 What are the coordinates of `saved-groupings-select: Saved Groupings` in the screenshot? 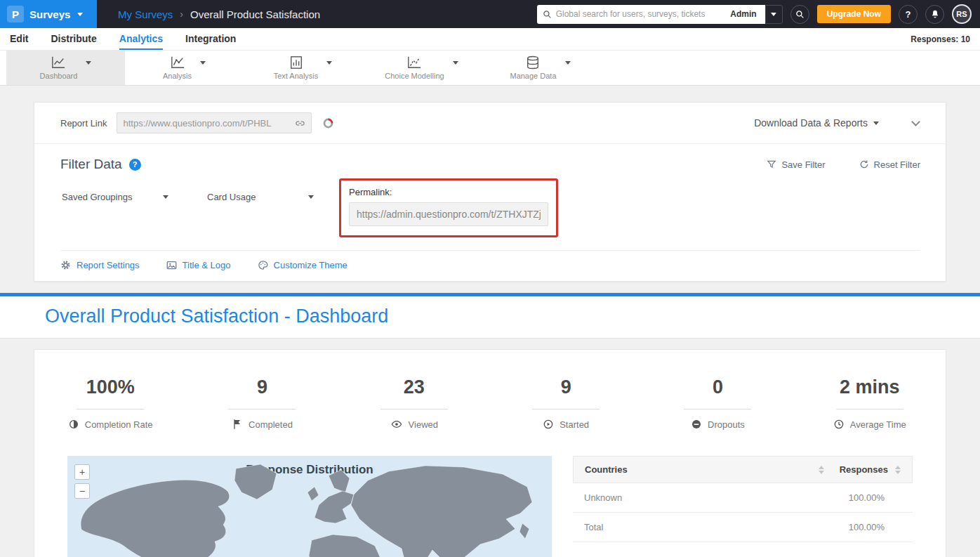 It's located at (117, 197).